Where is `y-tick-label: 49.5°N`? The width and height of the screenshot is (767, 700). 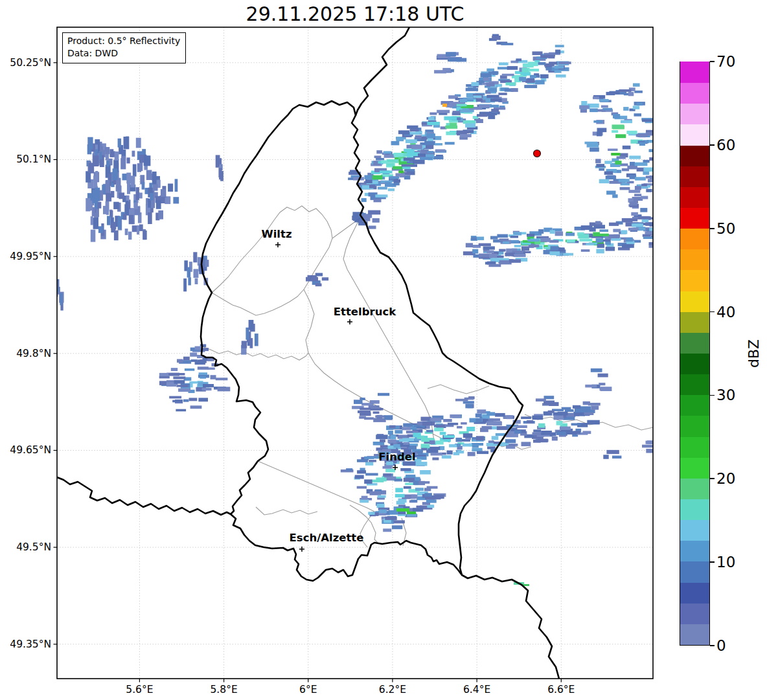
y-tick-label: 49.5°N is located at coordinates (34, 547).